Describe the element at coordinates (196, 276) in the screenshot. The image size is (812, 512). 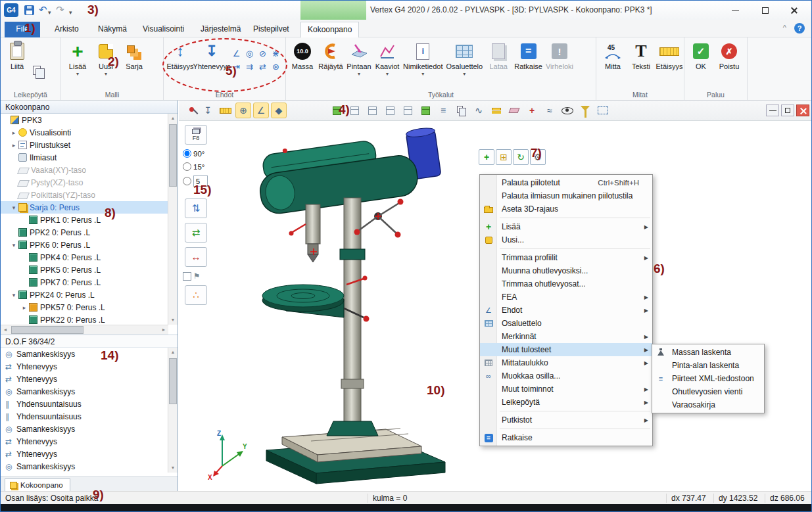
I see `placement-checkbox-row` at that location.